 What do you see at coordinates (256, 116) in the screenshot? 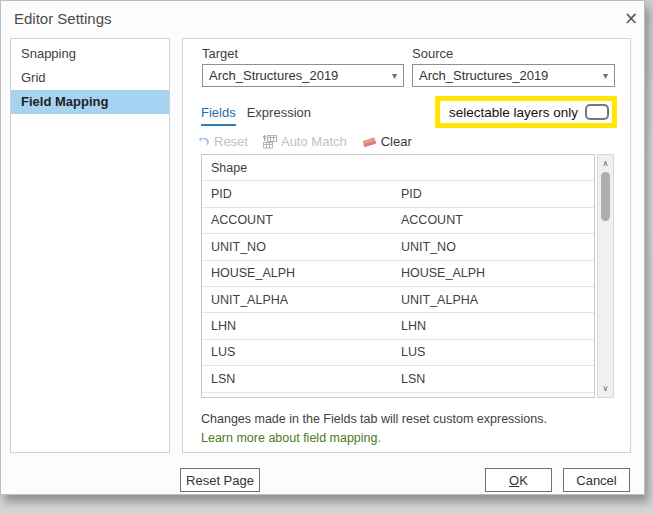
I see `mapping-tabs: Fields Expression` at bounding box center [256, 116].